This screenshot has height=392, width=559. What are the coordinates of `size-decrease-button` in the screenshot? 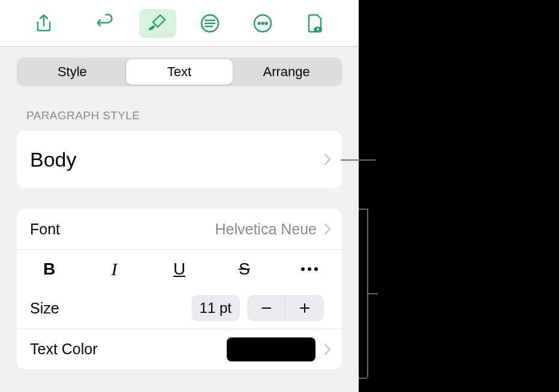 It's located at (266, 308).